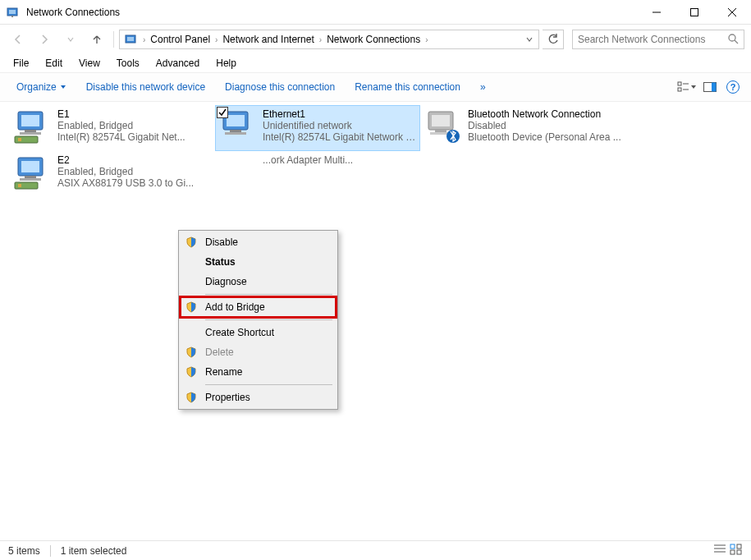 This screenshot has height=560, width=751. Describe the element at coordinates (376, 12) in the screenshot. I see `titlebar: Network Connections` at that location.